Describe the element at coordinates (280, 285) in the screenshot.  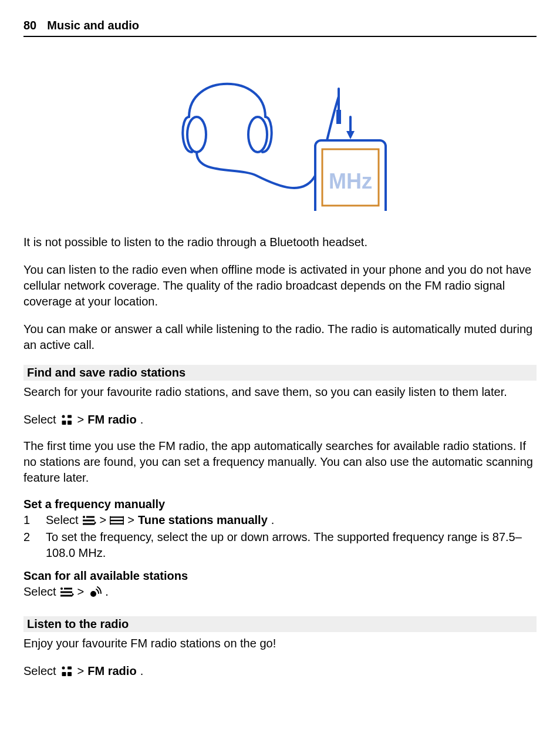
I see `paragraph-offline-note: You can listen to the radio even when of…` at that location.